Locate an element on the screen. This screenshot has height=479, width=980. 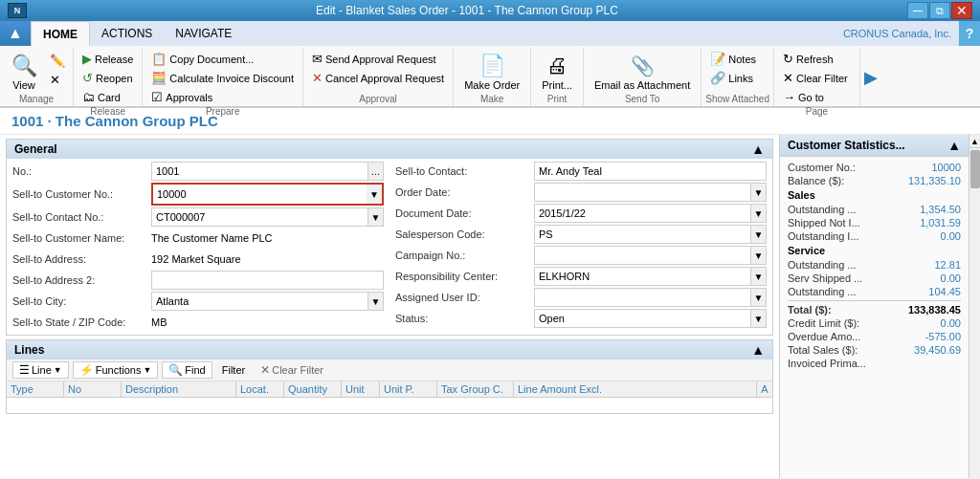
status-input is located at coordinates (643, 318).